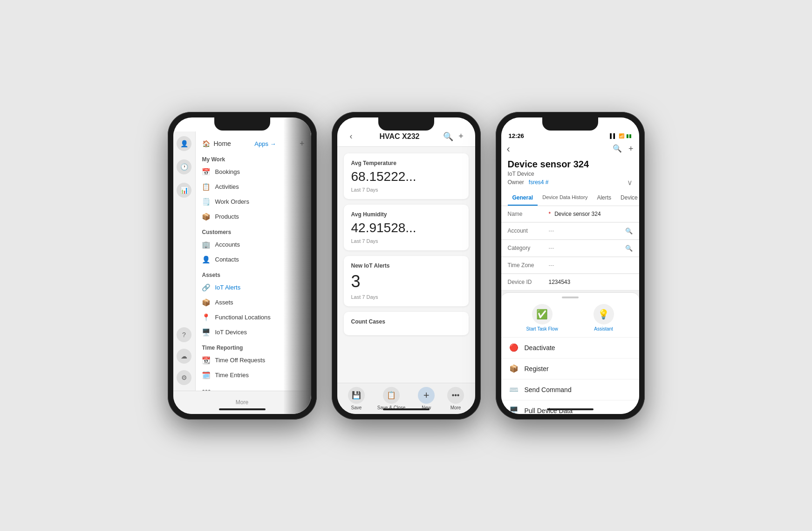 The image size is (812, 531). What do you see at coordinates (253, 288) in the screenshot?
I see `menu-item-iot-alerts: 🔗 IoT Alerts` at bounding box center [253, 288].